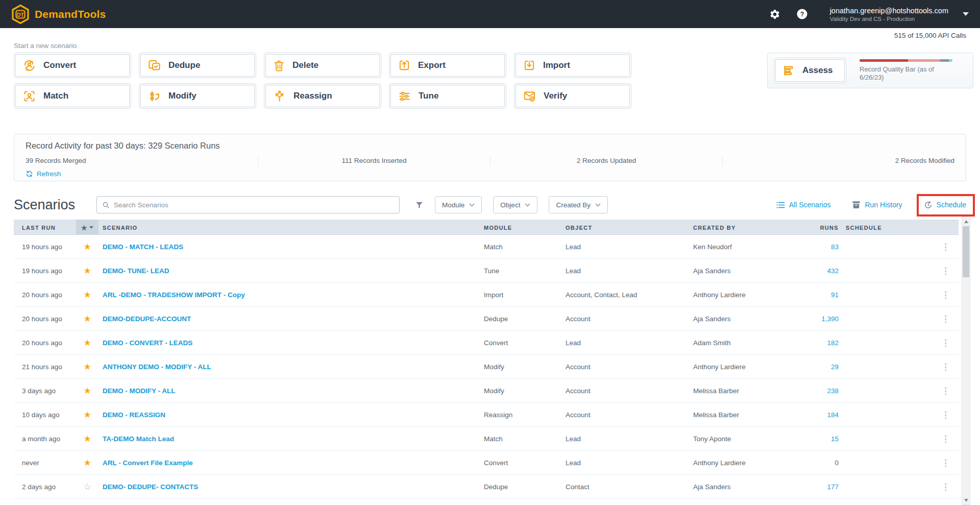  Describe the element at coordinates (72, 96) in the screenshot. I see `match-button: Match` at that location.